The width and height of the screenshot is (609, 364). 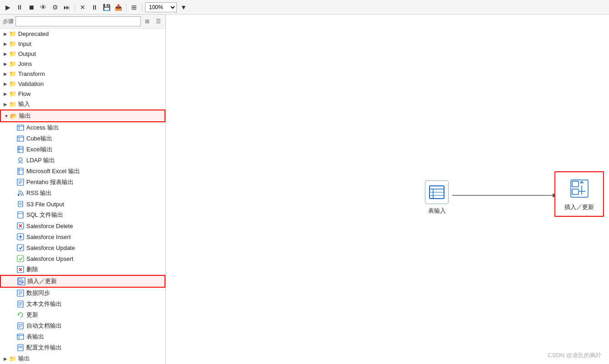 What do you see at coordinates (24, 104) in the screenshot?
I see `label-input-cn: 输入` at bounding box center [24, 104].